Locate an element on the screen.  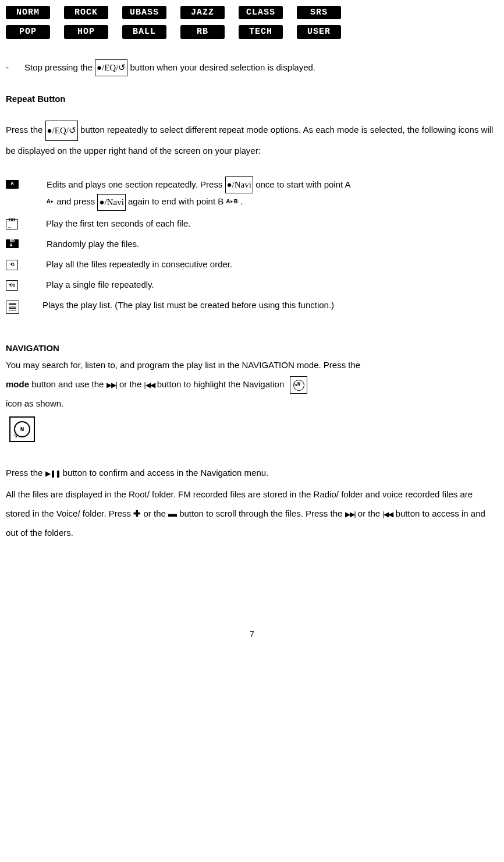
repeat-desc: Plays the play list. (The play list must… is located at coordinates (270, 305).